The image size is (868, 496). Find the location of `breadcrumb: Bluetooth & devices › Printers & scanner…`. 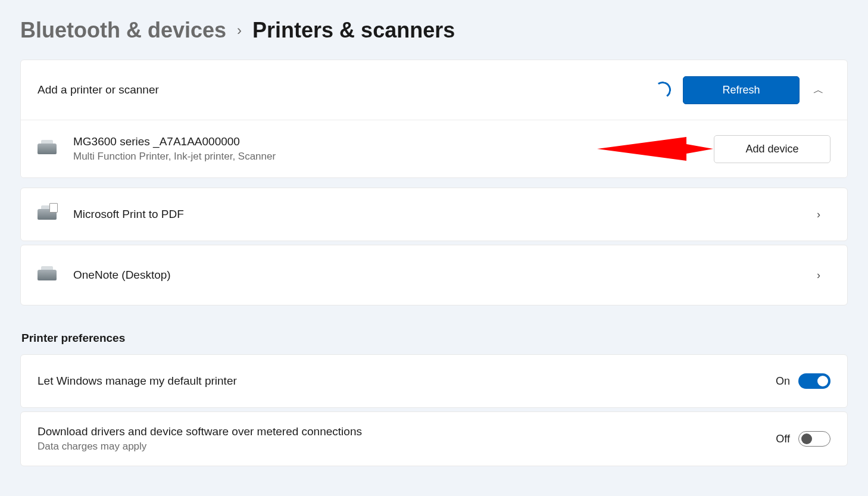

breadcrumb: Bluetooth & devices › Printers & scanner… is located at coordinates (434, 30).